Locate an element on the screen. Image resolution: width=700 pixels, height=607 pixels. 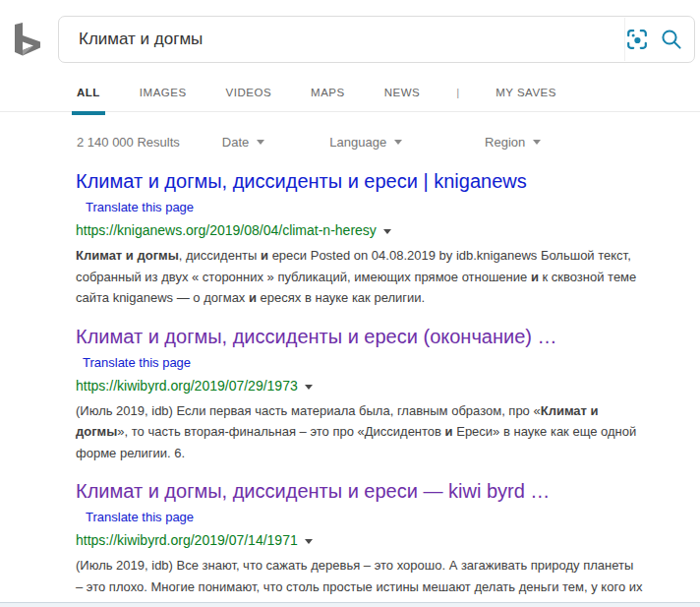
date-filter-dropdown: Date is located at coordinates (244, 142).